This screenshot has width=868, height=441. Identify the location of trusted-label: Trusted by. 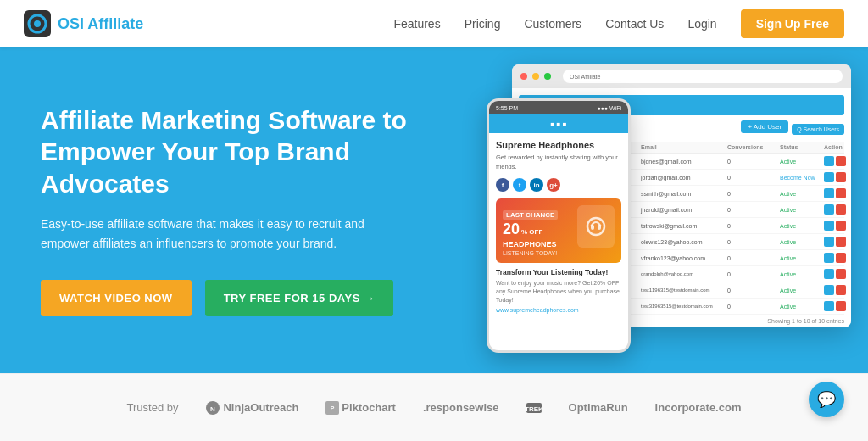
(153, 407).